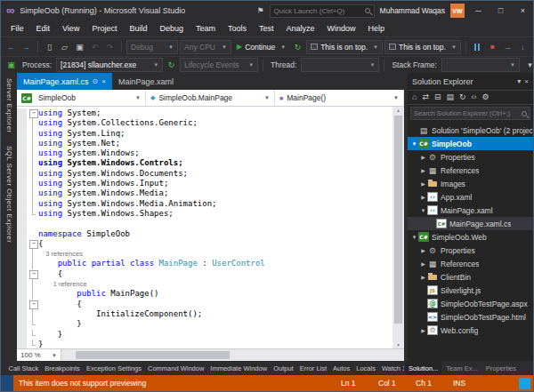 The image size is (534, 392). I want to click on menu-item-file: File, so click(18, 28).